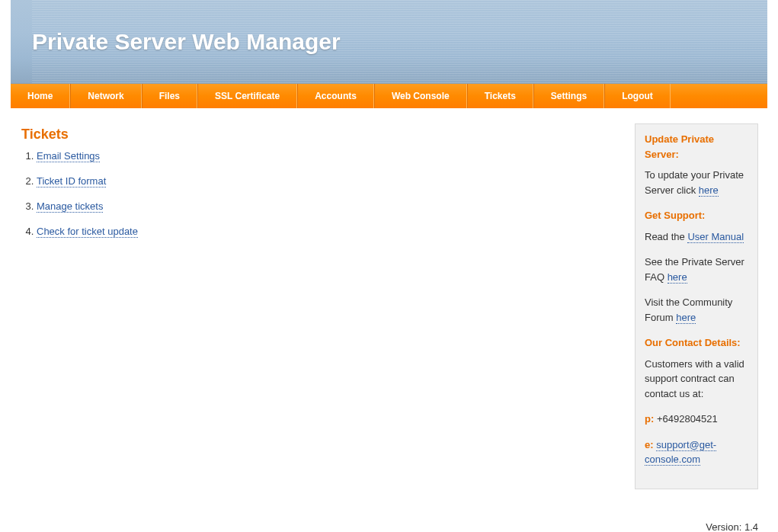 This screenshot has width=778, height=532. I want to click on nav-settings: Settings, so click(568, 96).